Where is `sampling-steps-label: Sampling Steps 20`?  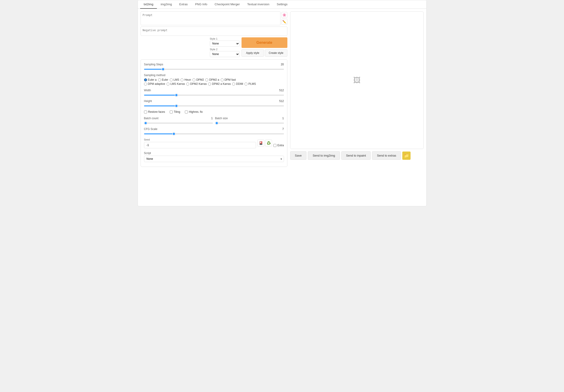 sampling-steps-label: Sampling Steps 20 is located at coordinates (214, 64).